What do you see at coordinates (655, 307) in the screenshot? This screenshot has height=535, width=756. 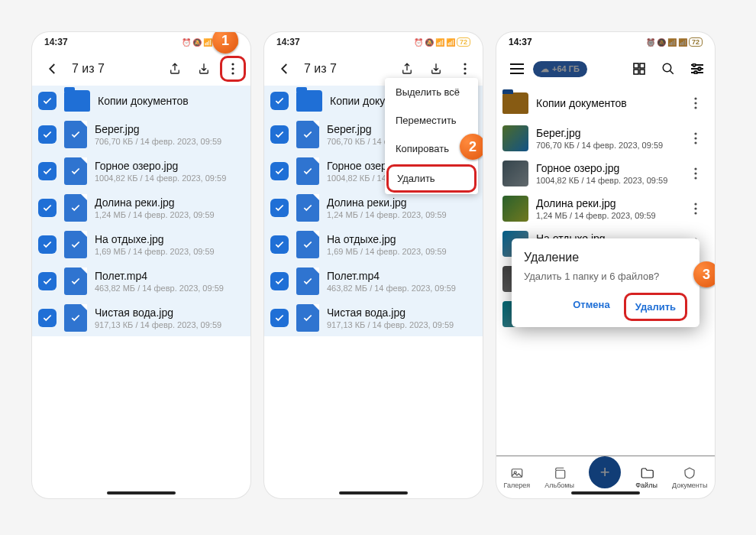 I see `dialog-confirm: Удалить` at bounding box center [655, 307].